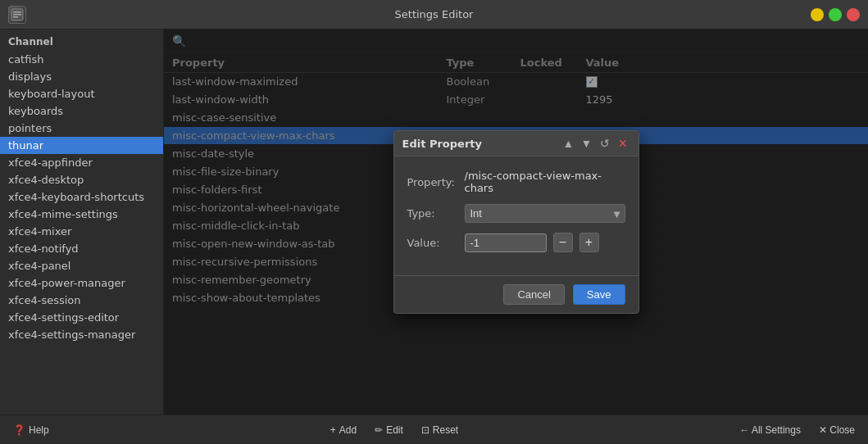 The image size is (868, 444). Describe the element at coordinates (82, 265) in the screenshot. I see `sidebar-item-xfce4-panel: xfce4-panel` at that location.